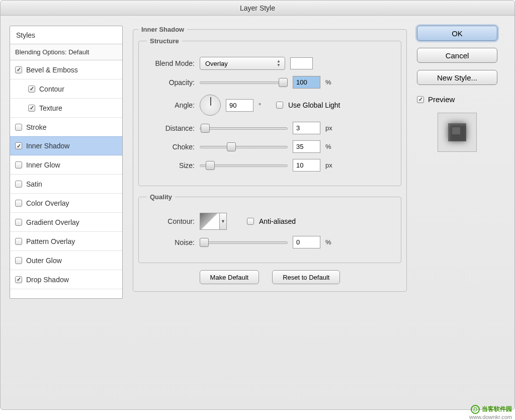 This screenshot has height=420, width=515. Describe the element at coordinates (48, 203) in the screenshot. I see `style-item-label: Color Overlay` at that location.